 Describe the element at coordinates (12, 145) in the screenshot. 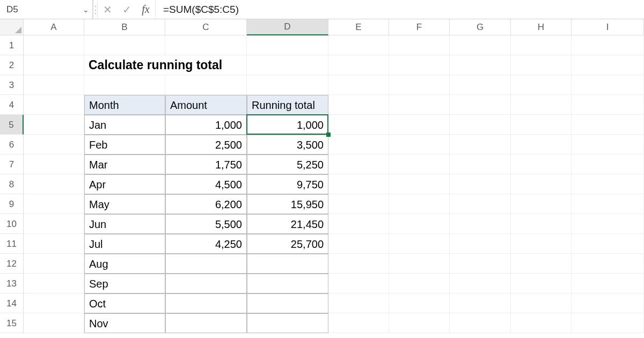

I see `row-header-6: 6` at that location.